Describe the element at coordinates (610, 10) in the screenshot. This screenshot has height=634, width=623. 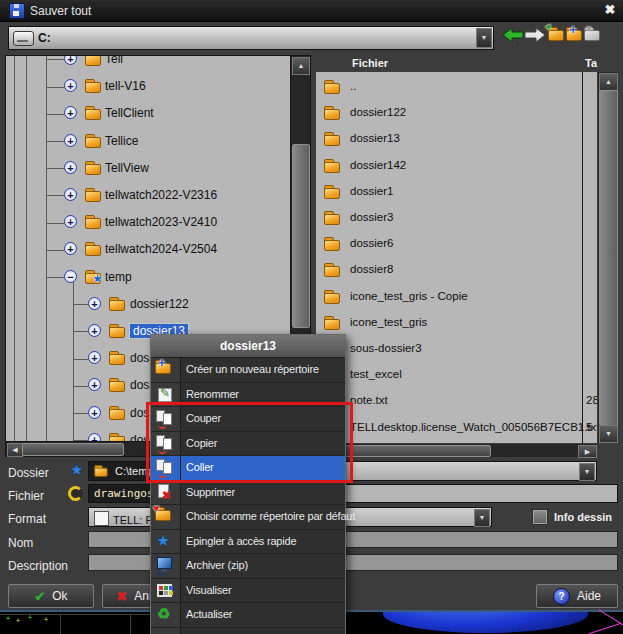
I see `close-icon: ✖` at that location.